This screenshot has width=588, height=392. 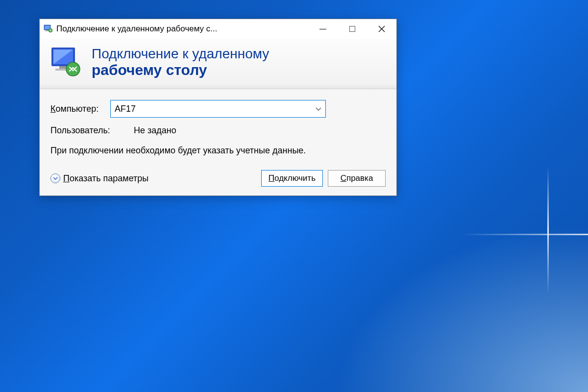 What do you see at coordinates (55, 178) in the screenshot?
I see `expand-down-icon` at bounding box center [55, 178].